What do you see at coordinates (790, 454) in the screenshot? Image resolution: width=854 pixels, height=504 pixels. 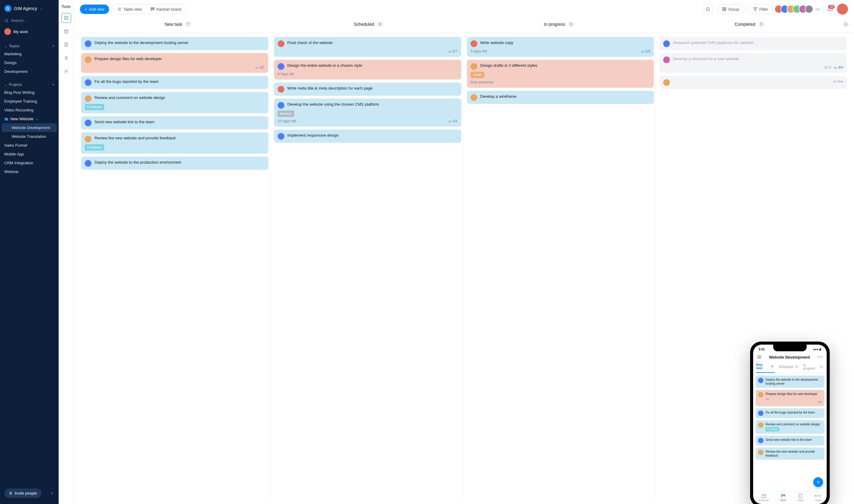 I see `phone-task-card: Review the new website and provide feedb…` at bounding box center [790, 454].